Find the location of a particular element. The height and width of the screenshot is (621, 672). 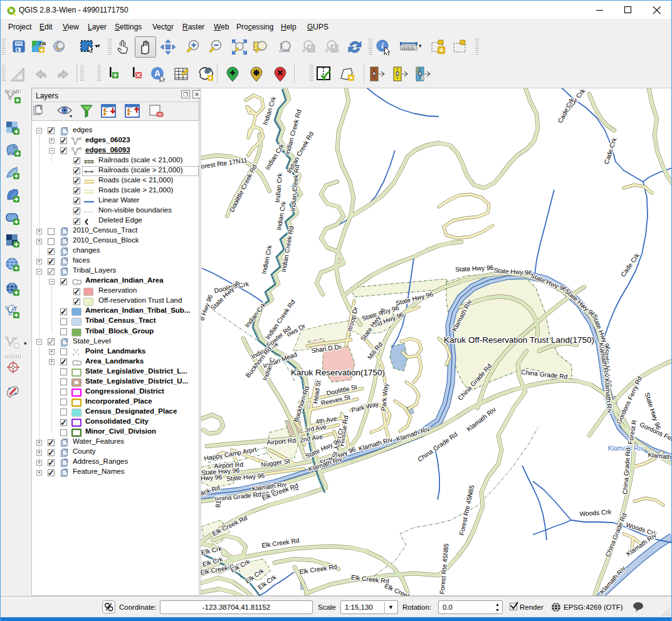

svg-text:Karuk Off-Reservation Trust La: Karuk Off-Reservation Trust Land(1750) is located at coordinates (519, 340).